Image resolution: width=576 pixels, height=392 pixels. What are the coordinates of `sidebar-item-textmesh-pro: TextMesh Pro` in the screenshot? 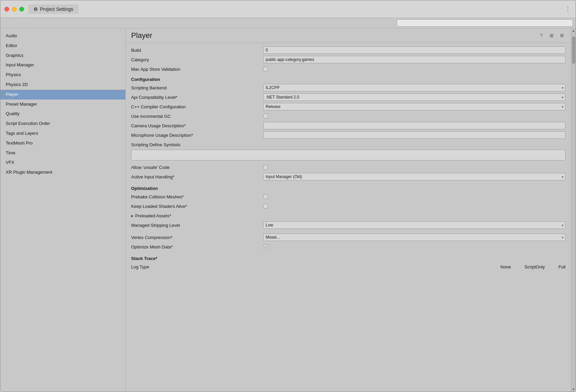 It's located at (63, 144).